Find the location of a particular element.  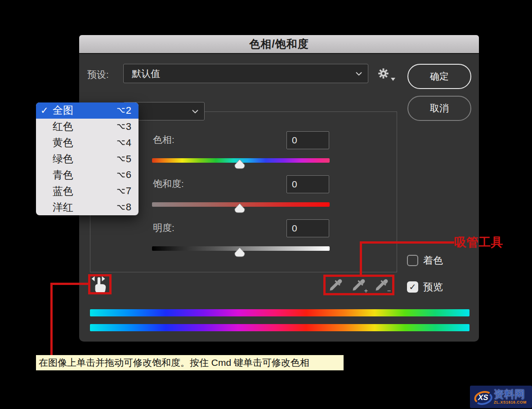

eyedropper-annotation-line-vertical is located at coordinates (361, 258).